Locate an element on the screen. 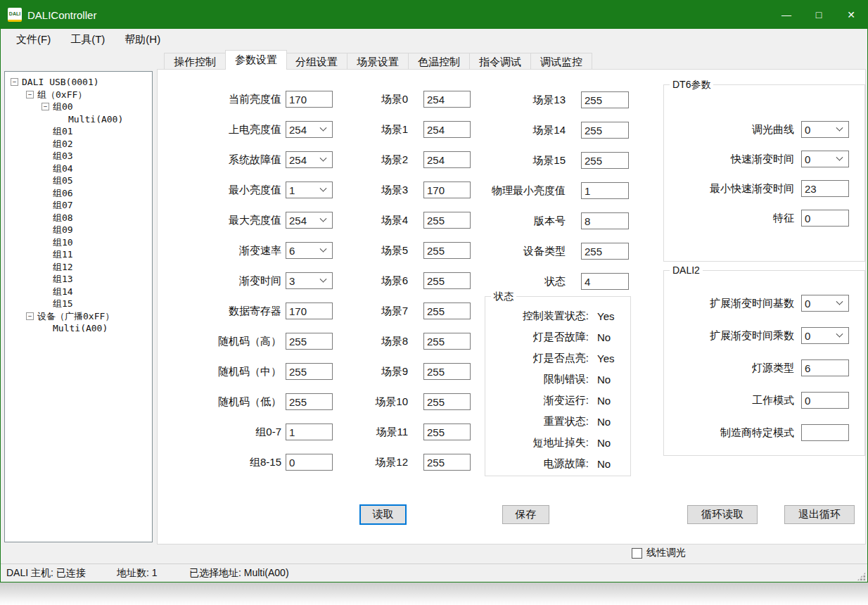 The height and width of the screenshot is (605, 868). chevron-down-icon is located at coordinates (324, 158).